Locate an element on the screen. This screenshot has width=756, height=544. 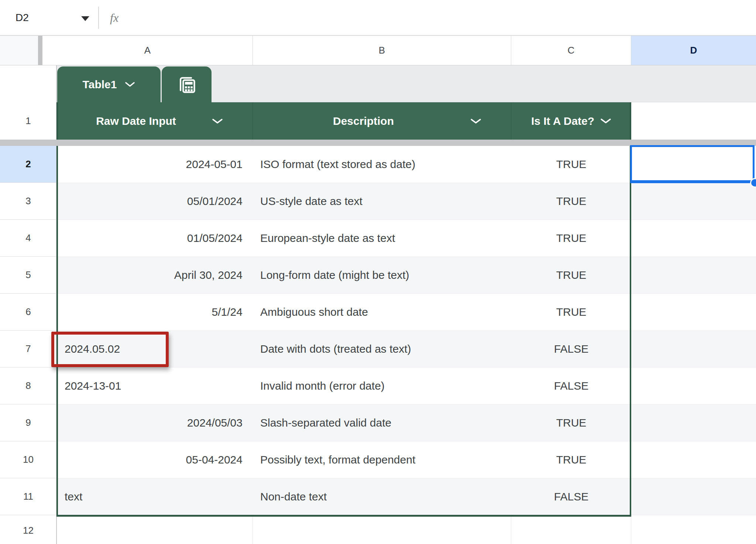
cell-raw-date-input: 2024/05/03 is located at coordinates (155, 423).